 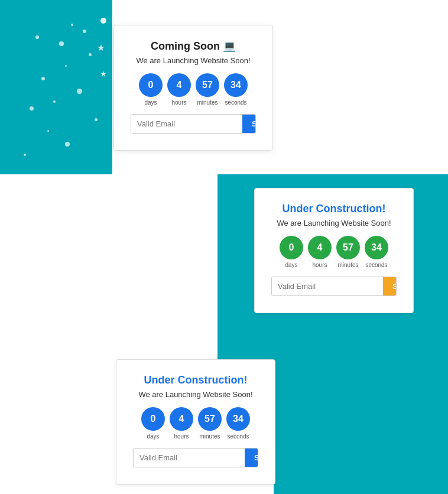 What do you see at coordinates (348, 248) in the screenshot?
I see `card2-minutes-circle: 57` at bounding box center [348, 248].